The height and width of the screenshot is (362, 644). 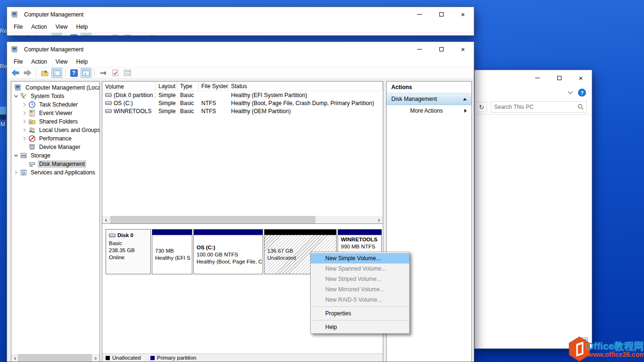 I want to click on tree-horizontal-scrollbar: ‹ ›, so click(x=56, y=358).